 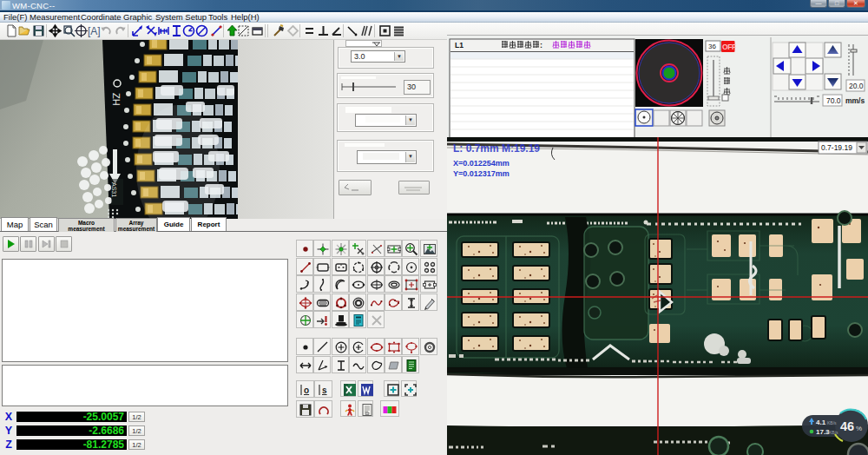 What do you see at coordinates (116, 99) in the screenshot?
I see `svg-text: ZH` at bounding box center [116, 99].